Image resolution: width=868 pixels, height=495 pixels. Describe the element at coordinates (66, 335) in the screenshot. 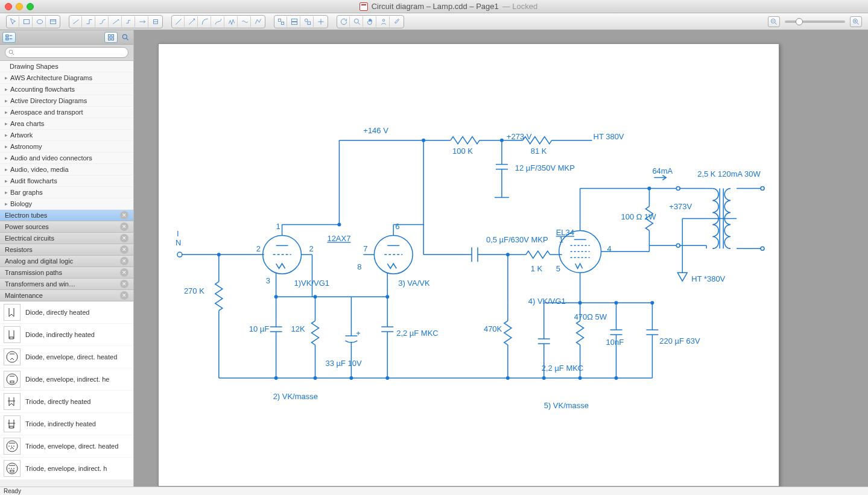

I see `shape-item: Diode, indirectly heated` at that location.